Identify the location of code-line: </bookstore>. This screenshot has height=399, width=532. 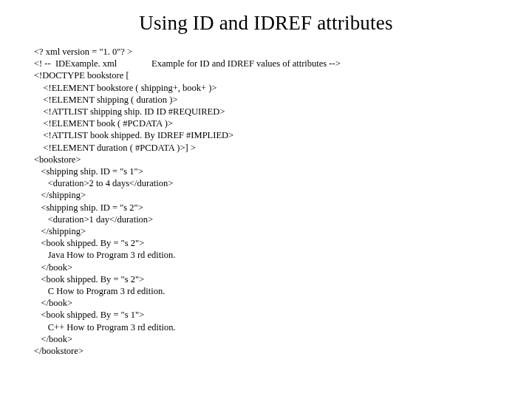
(188, 351).